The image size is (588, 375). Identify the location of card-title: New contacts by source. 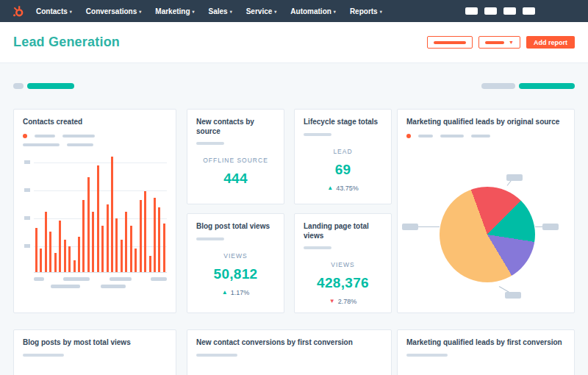
(235, 126).